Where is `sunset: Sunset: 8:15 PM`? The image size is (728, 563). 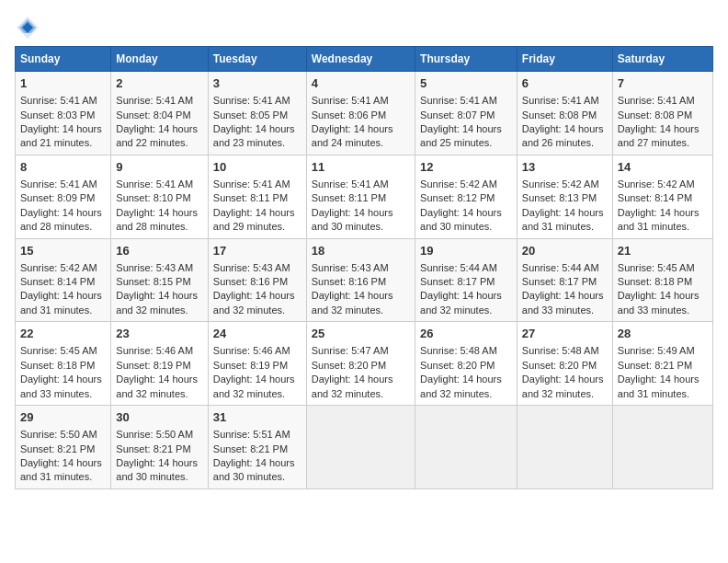
sunset: Sunset: 8:15 PM is located at coordinates (153, 282).